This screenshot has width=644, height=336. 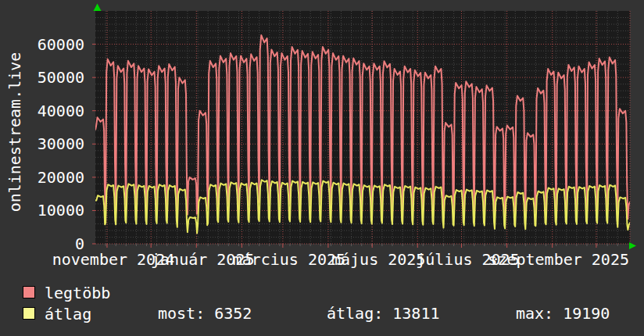 I want to click on y-tick-label: 20000, so click(x=61, y=177).